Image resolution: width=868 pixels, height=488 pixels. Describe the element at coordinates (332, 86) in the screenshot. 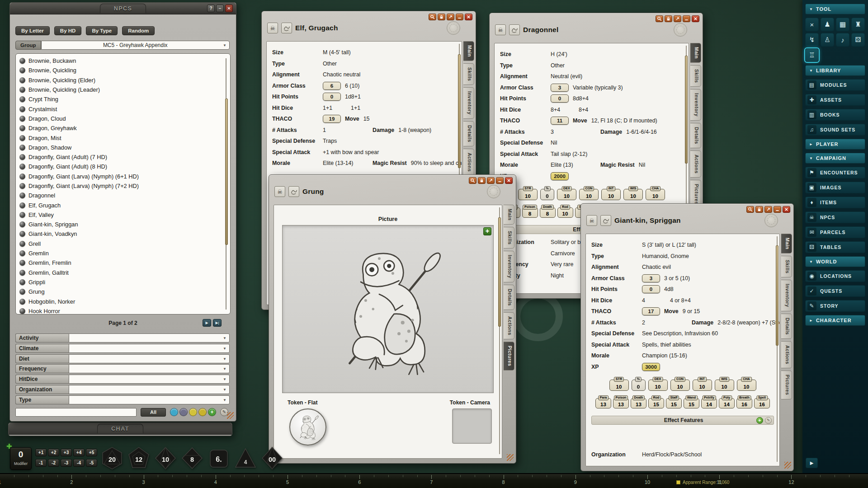

I see `stat-box: 6` at that location.